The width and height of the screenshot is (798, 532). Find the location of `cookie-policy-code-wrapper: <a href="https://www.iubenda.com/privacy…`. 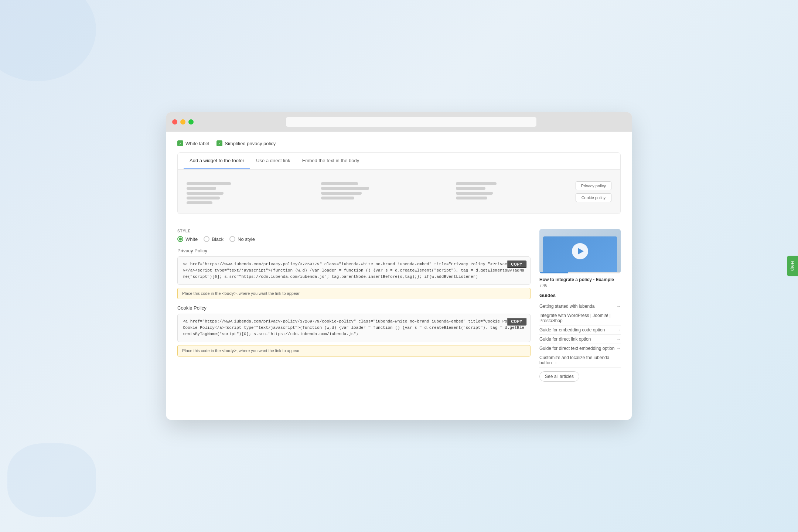

cookie-policy-code-wrapper: <a href="https://www.iubenda.com/privacy… is located at coordinates (354, 328).